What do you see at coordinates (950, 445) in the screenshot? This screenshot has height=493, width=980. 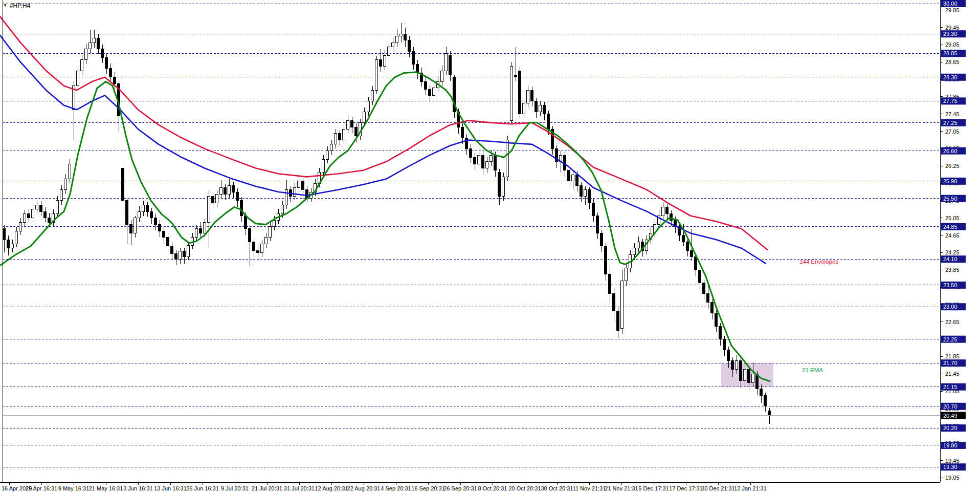 I see `svg-text: 19.80` at bounding box center [950, 445].